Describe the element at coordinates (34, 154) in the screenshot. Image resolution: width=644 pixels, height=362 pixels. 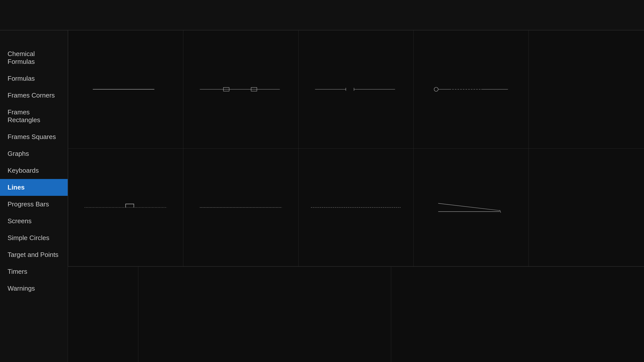
I see `sidebar-item-graphs: Graphs` at that location.